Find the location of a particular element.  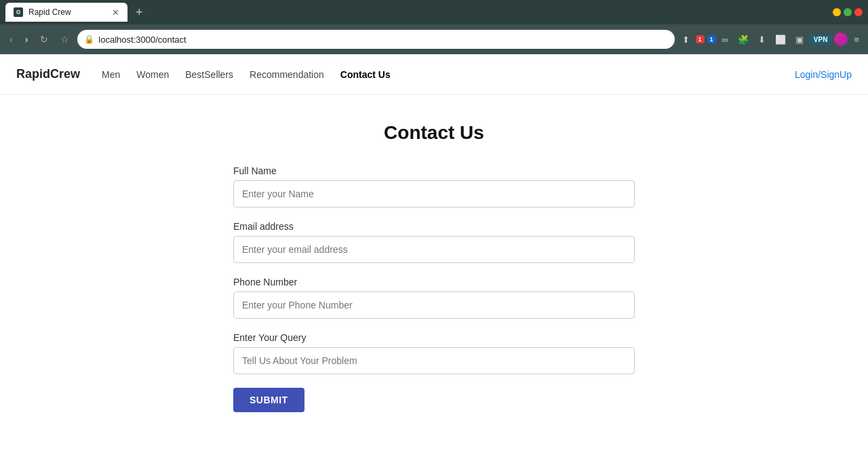

tab-favicon: ⚙ is located at coordinates (18, 12).